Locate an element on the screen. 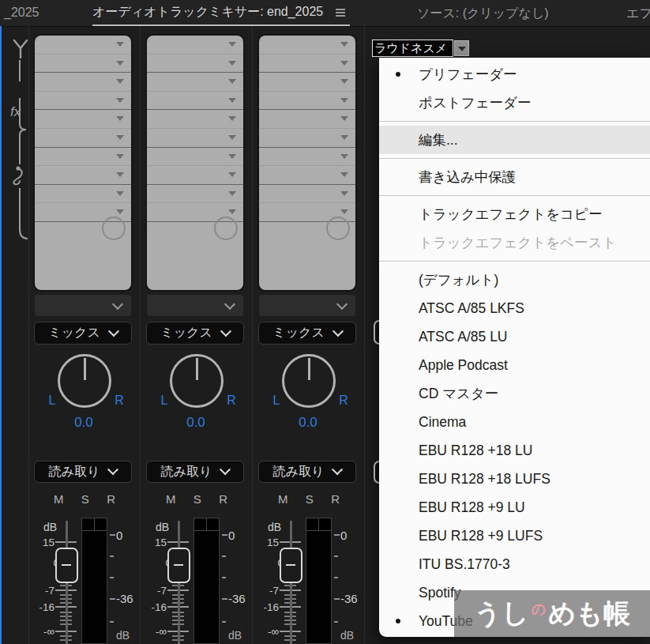 The height and width of the screenshot is (644, 650). collapse-icon is located at coordinates (21, 49).